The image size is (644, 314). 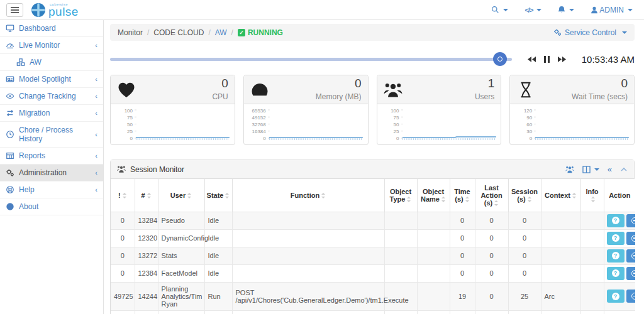 I want to click on rewind-button, so click(x=532, y=59).